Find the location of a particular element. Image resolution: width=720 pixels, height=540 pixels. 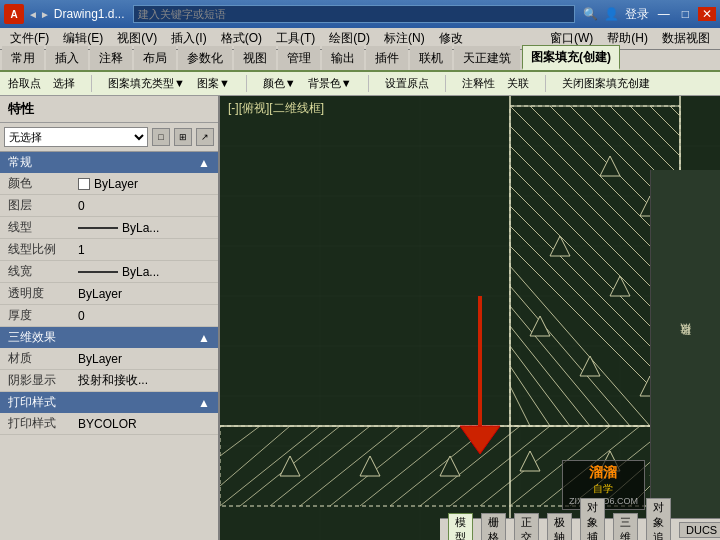

tab-common: 常用 is located at coordinates (23, 58).